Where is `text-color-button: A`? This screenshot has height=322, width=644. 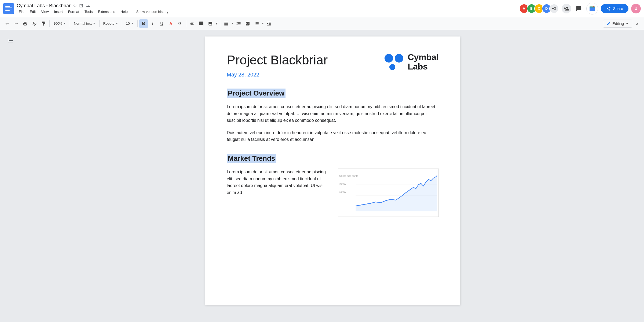
text-color-button: A is located at coordinates (171, 24).